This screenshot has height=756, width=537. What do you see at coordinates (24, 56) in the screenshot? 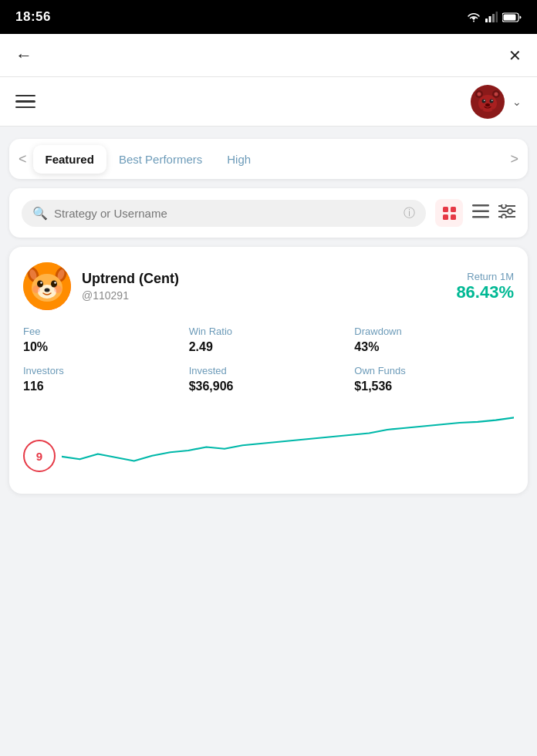
I see `back-button: ←` at bounding box center [24, 56].